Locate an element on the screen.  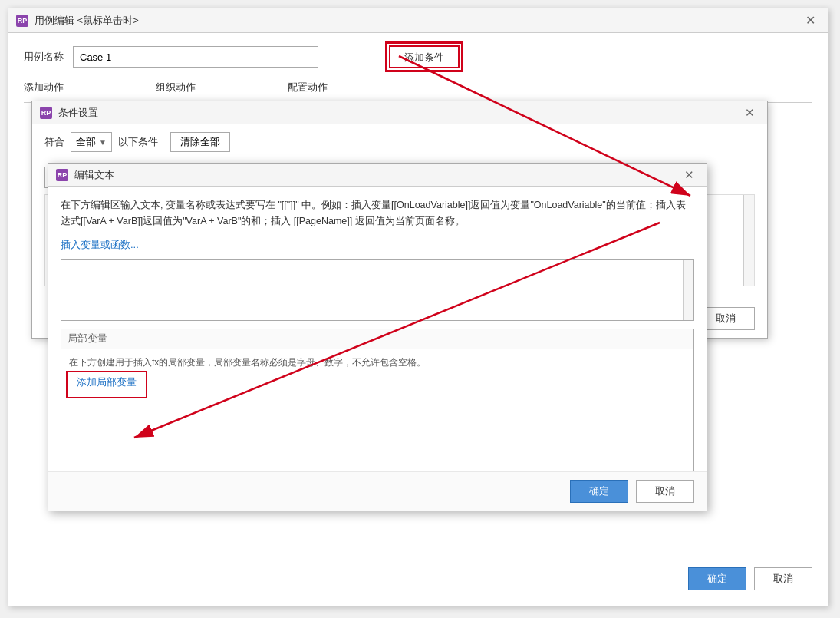
add-local-var-link: 添加局部变量 is located at coordinates (107, 385).